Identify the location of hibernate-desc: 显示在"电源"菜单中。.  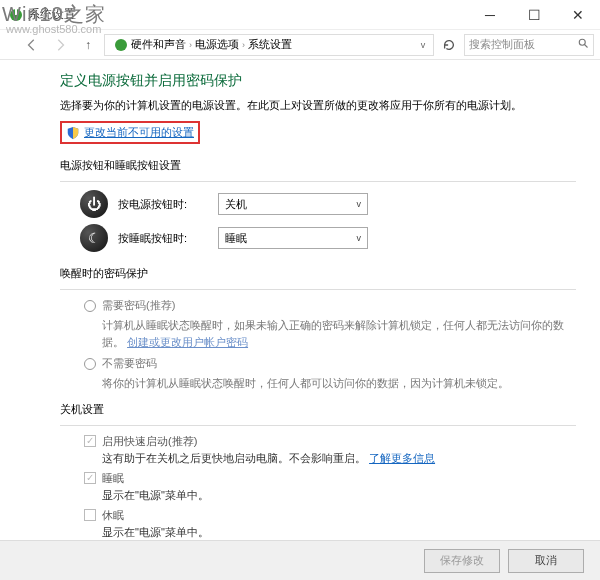
(339, 532).